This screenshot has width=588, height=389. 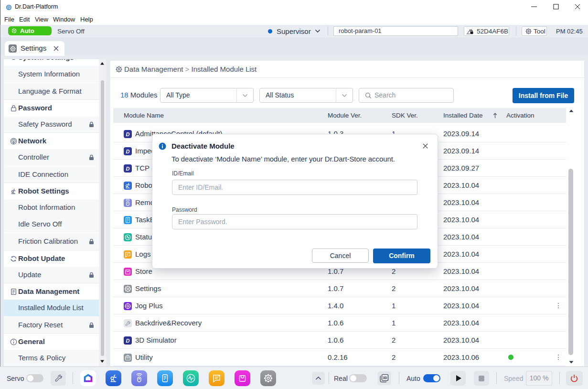 What do you see at coordinates (385, 378) in the screenshot?
I see `svg-text: 3D` at bounding box center [385, 378].